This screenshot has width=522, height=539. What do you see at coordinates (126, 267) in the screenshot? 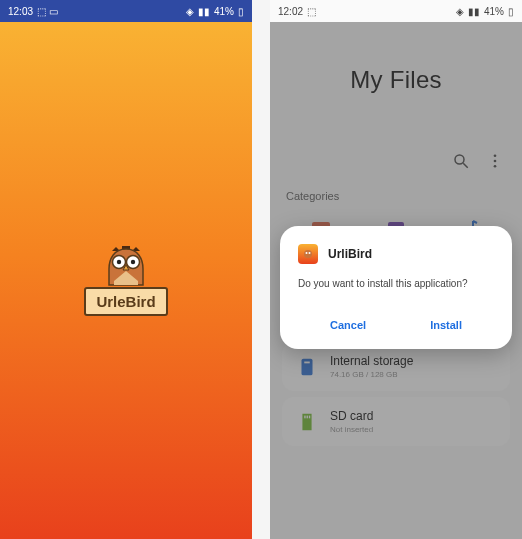
I see `owl-icon` at bounding box center [126, 267].